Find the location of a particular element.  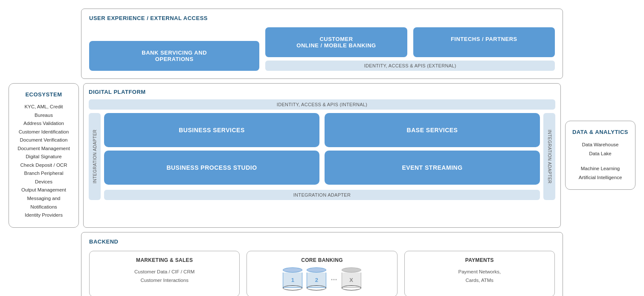

data-analytics-item: Machine Learning is located at coordinates (600, 169).